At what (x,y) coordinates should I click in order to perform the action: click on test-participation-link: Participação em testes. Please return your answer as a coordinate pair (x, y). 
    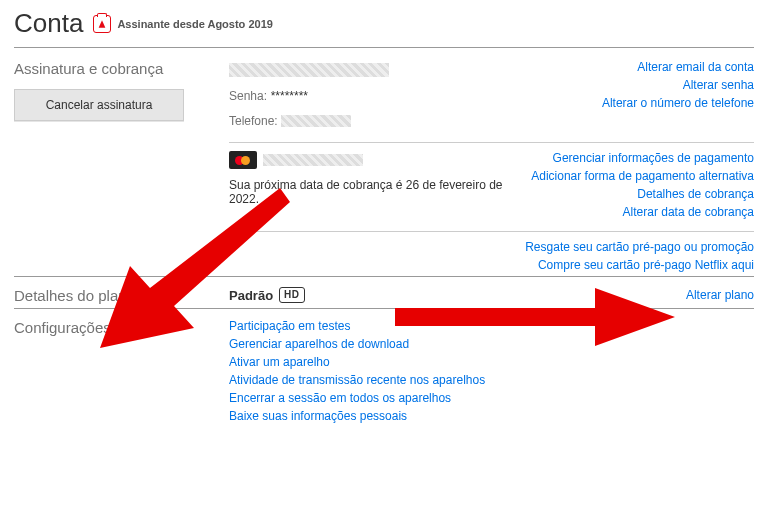
    Looking at the image, I should click on (492, 326).